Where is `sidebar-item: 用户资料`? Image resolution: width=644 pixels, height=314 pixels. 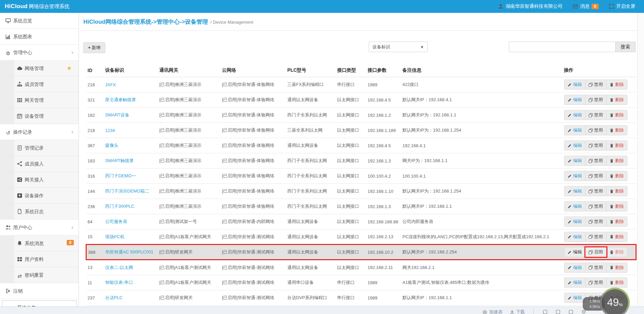
sidebar-item: 用户资料 is located at coordinates (39, 259).